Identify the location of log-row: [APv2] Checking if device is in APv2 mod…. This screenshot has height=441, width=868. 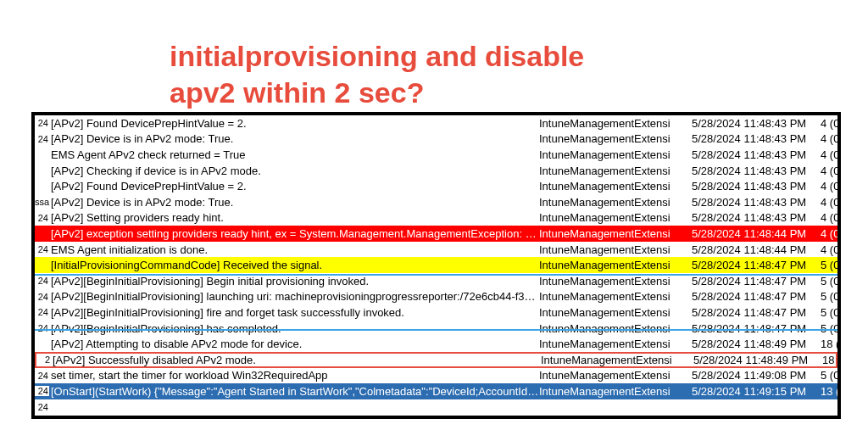
(436, 171).